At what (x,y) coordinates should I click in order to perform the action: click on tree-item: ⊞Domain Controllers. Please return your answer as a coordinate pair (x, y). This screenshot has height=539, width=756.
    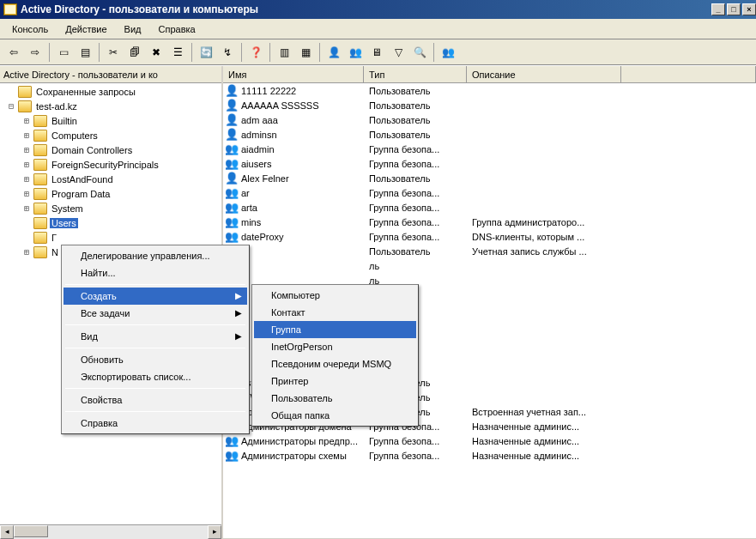
    Looking at the image, I should click on (111, 149).